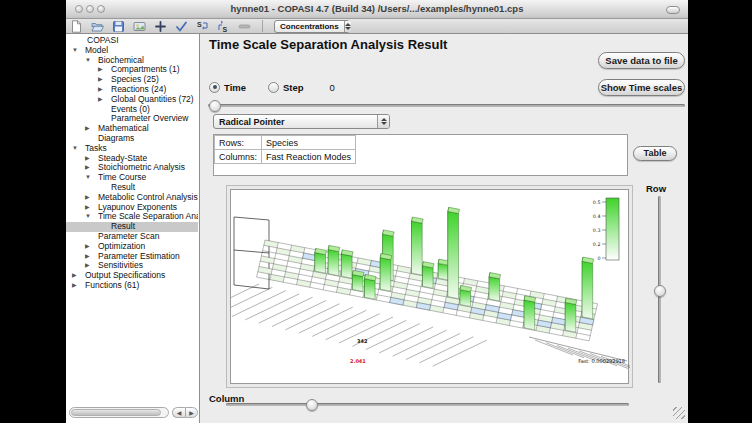 The image size is (752, 423). What do you see at coordinates (132, 276) in the screenshot?
I see `sidebar-item-output-specifications: ▶Output Specifications` at bounding box center [132, 276].